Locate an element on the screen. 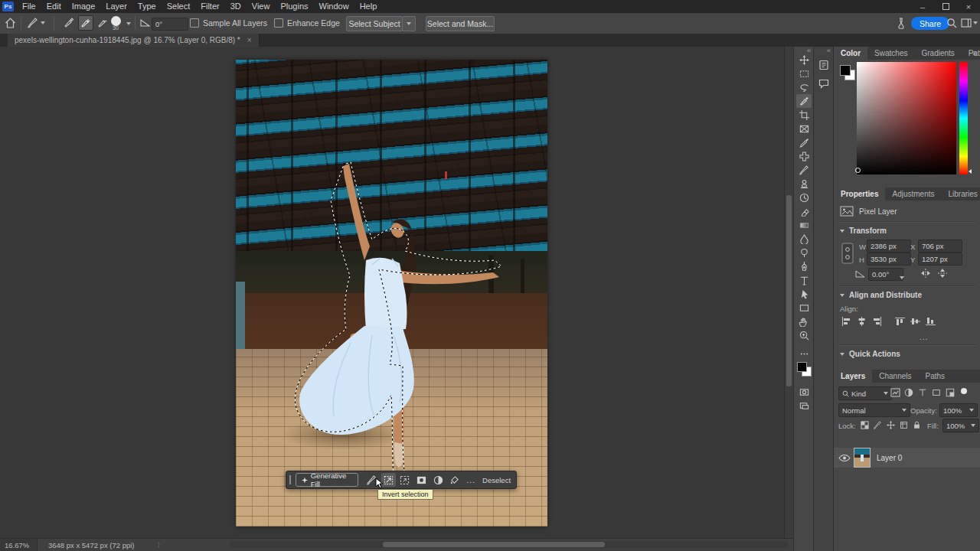 This screenshot has width=980, height=551. minimize-button: – is located at coordinates (923, 6).